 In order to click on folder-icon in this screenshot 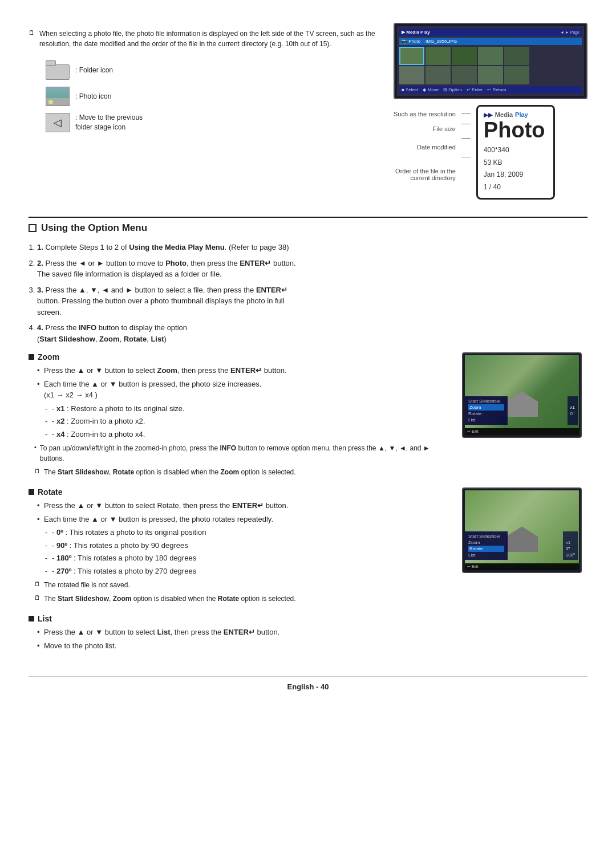, I will do `click(58, 70)`.